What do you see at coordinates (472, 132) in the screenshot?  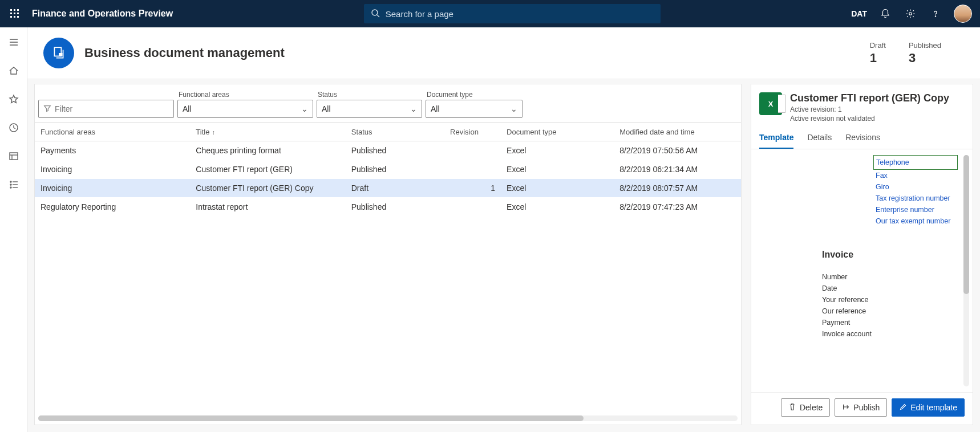 I see `col-revision: Revision` at bounding box center [472, 132].